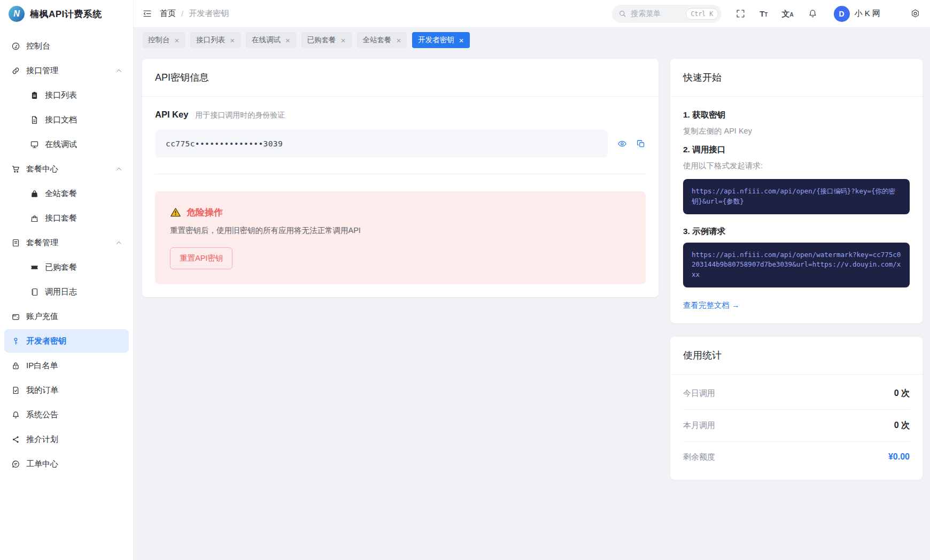 The width and height of the screenshot is (930, 560). Describe the element at coordinates (66, 439) in the screenshot. I see `sidebar-item-referral: 推介计划` at that location.